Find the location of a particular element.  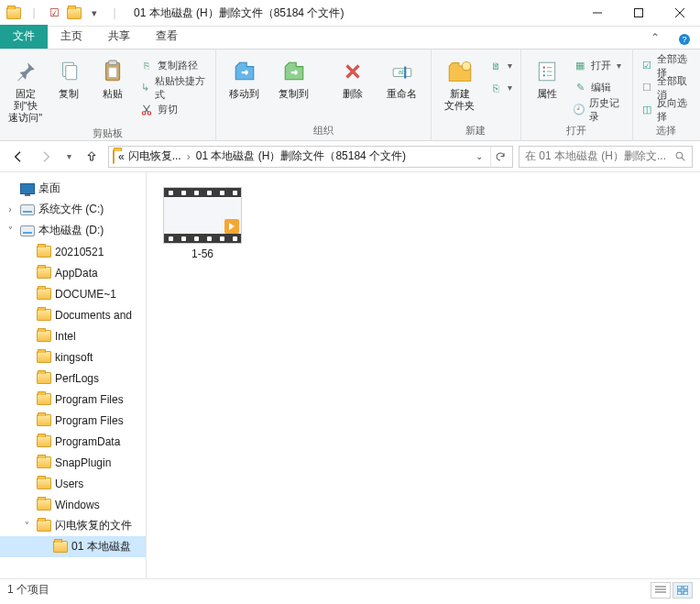

move-to-button: 移动到 is located at coordinates (245, 77).